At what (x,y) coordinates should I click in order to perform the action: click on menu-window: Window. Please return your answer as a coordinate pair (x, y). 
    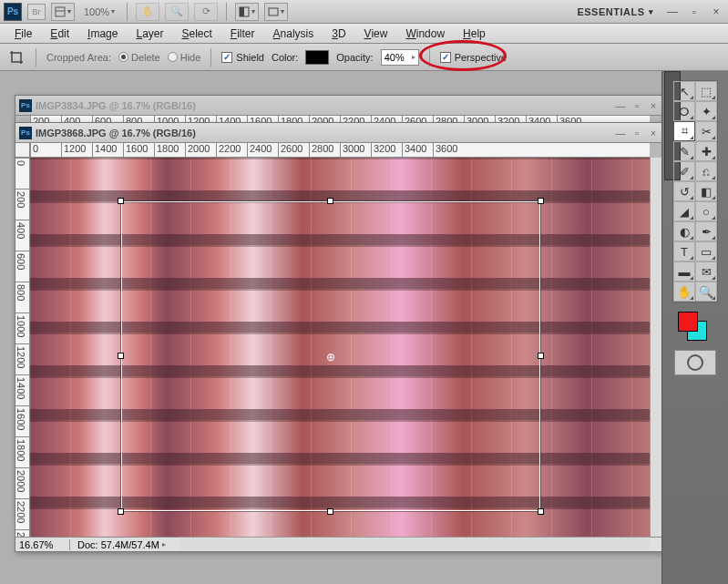
    Looking at the image, I should click on (425, 34).